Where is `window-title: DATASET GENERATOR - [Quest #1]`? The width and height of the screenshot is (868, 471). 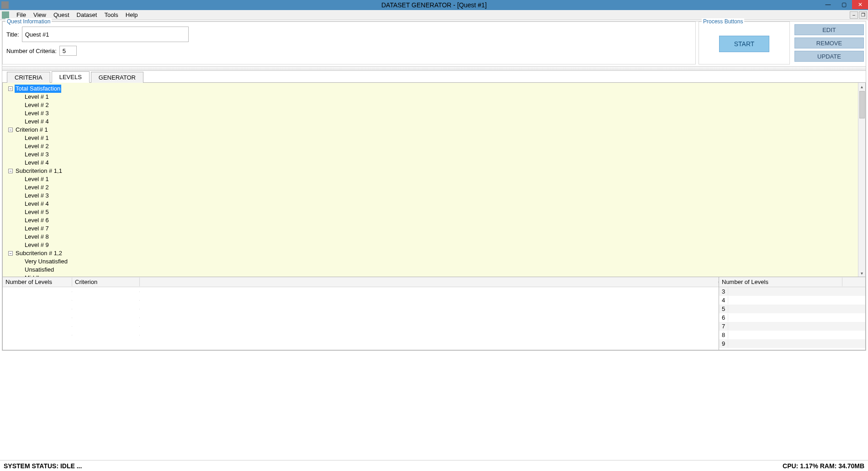
window-title: DATASET GENERATOR - [Quest #1] is located at coordinates (434, 5).